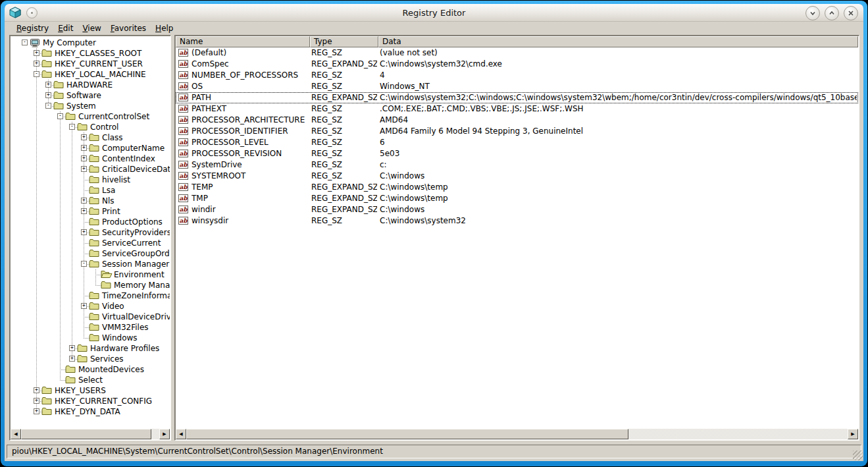 The height and width of the screenshot is (467, 868). What do you see at coordinates (142, 285) in the screenshot?
I see `tree-item-label: Memory Management` at bounding box center [142, 285].